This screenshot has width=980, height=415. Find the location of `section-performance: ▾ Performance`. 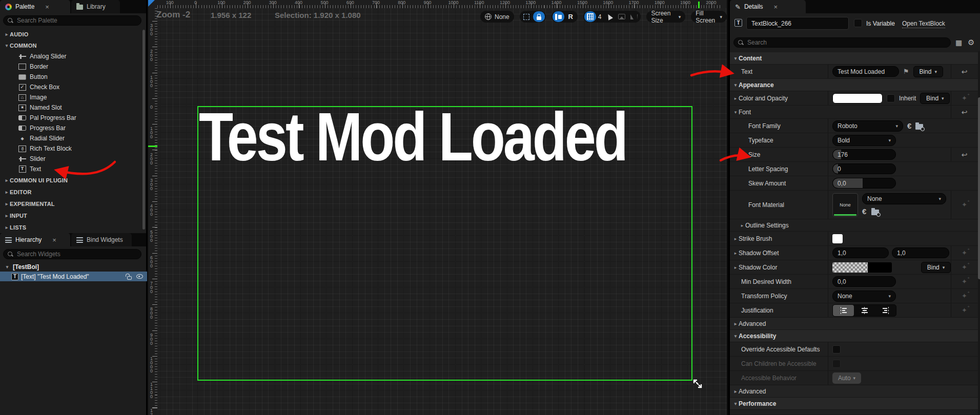

section-performance: ▾ Performance is located at coordinates (854, 404).